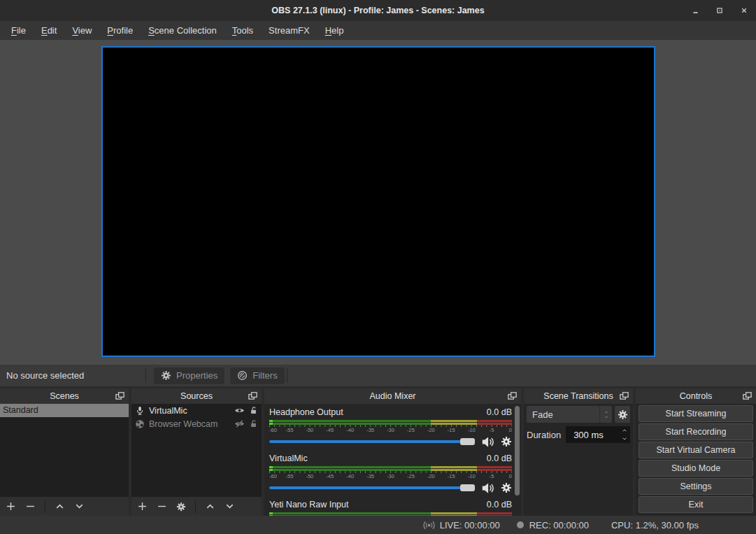 The width and height of the screenshot is (756, 534). Describe the element at coordinates (606, 414) in the screenshot. I see `transition-select-arrows` at that location.